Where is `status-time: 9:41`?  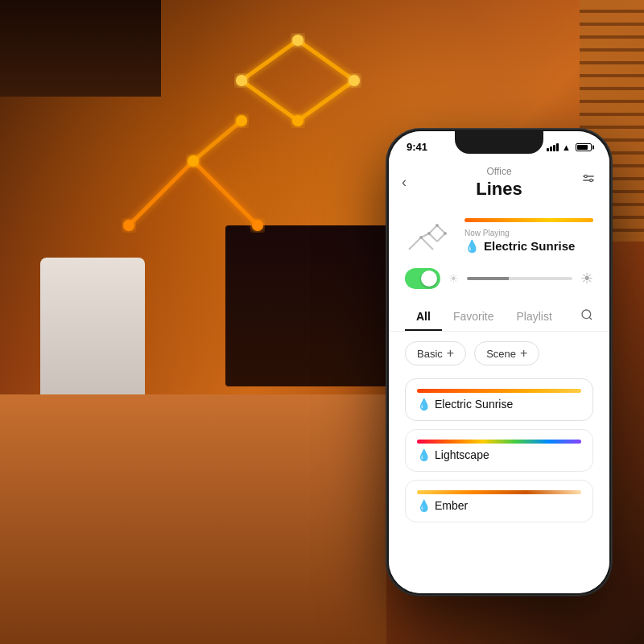
status-time: 9:41 is located at coordinates (417, 147).